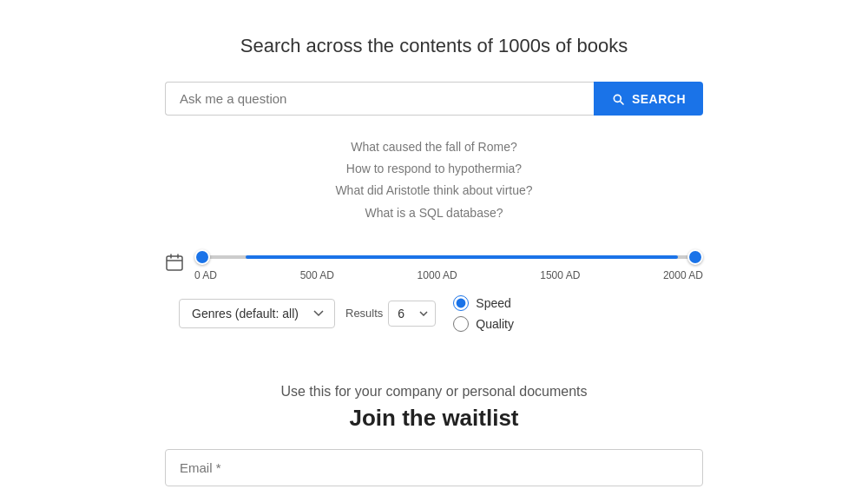 Image resolution: width=868 pixels, height=489 pixels. What do you see at coordinates (483, 314) in the screenshot?
I see `radio-group: Speed Quality` at bounding box center [483, 314].